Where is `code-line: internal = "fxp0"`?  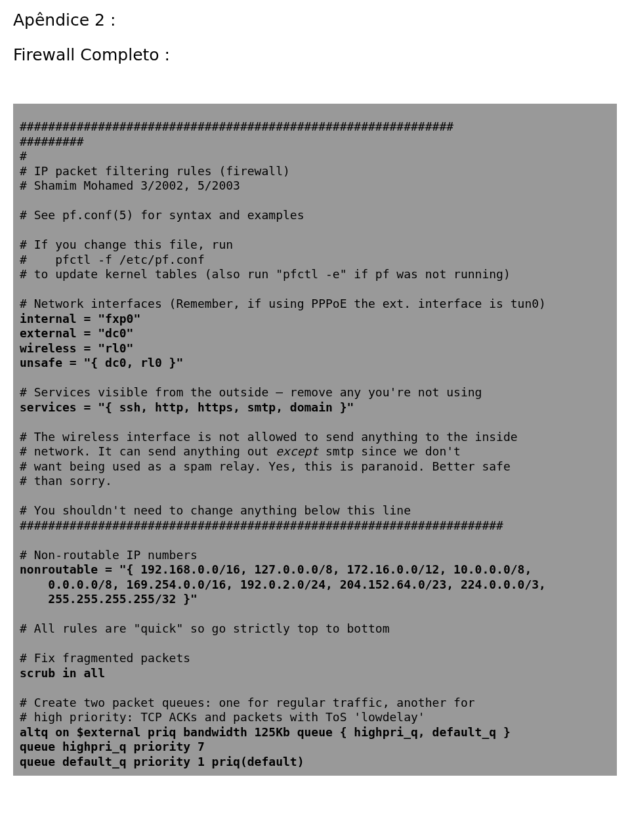 code-line: internal = "fxp0" is located at coordinates (80, 319).